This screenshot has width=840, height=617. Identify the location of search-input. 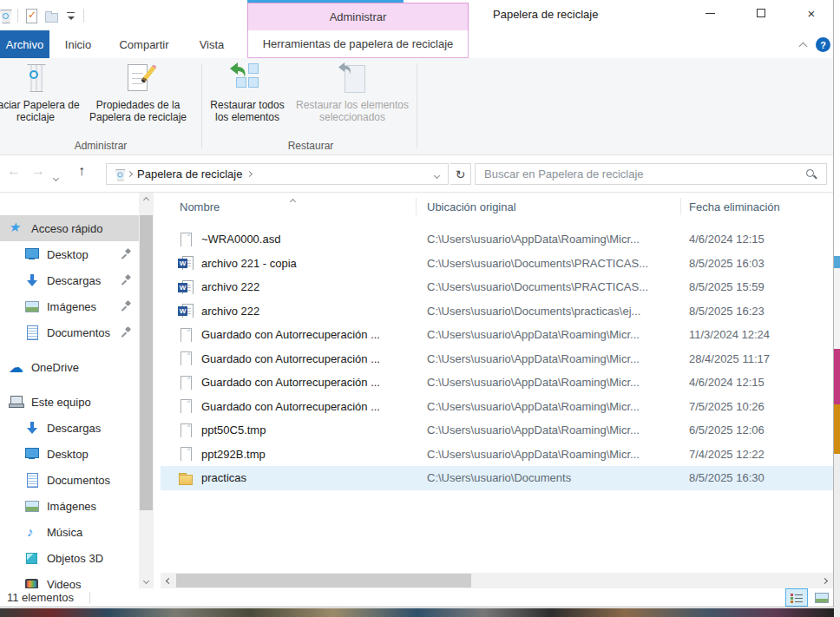
(645, 174).